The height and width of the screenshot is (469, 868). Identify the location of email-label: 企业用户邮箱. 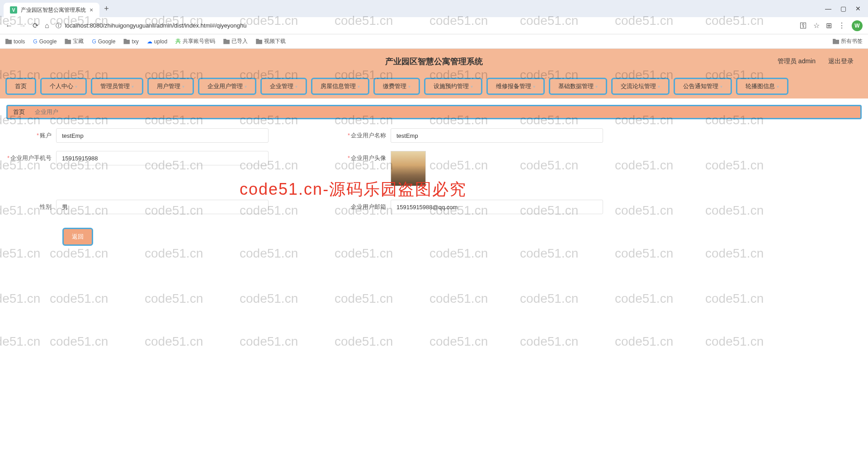
(366, 207).